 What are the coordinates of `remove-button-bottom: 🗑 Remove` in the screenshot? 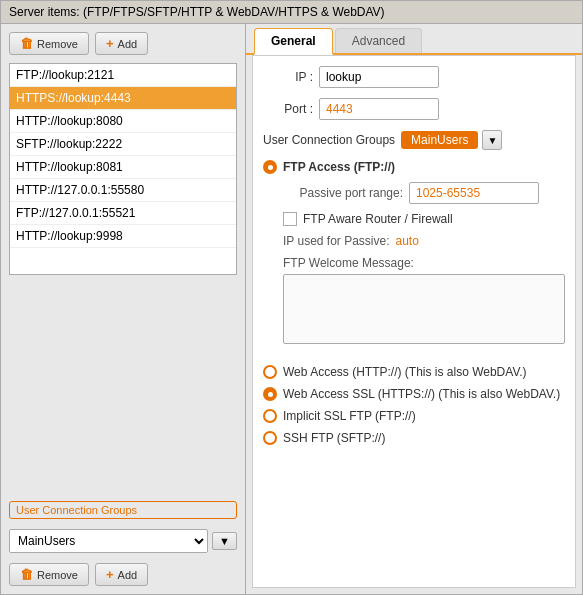 It's located at (49, 574).